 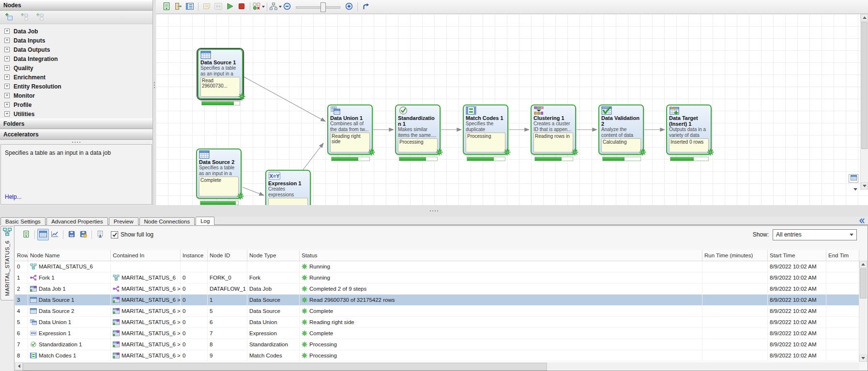 I want to click on canvas-vertical-scrollbar, so click(x=864, y=102).